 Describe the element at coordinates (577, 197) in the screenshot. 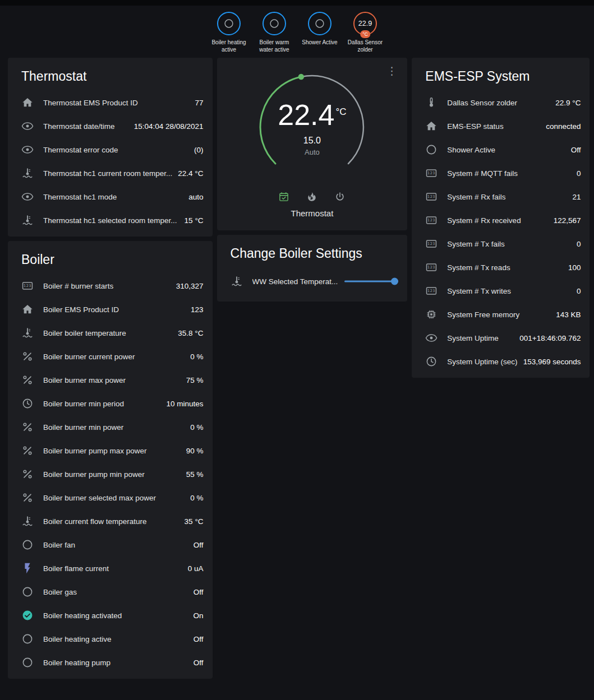

I see `entity-value: 21` at that location.